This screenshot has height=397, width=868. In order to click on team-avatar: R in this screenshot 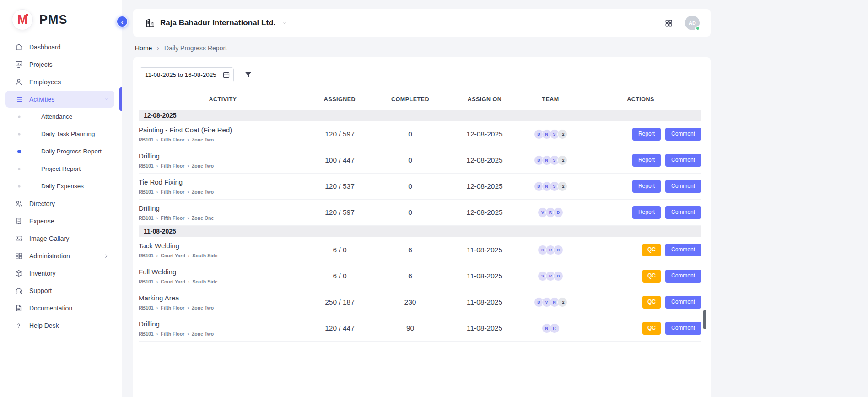, I will do `click(555, 328)`.